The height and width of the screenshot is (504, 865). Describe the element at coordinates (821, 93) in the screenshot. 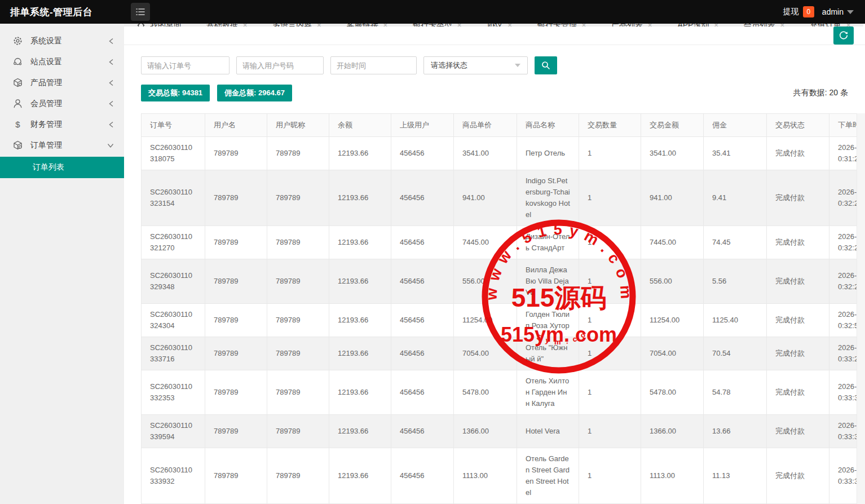

I see `data-count-text: 共有数据: 20 条` at that location.